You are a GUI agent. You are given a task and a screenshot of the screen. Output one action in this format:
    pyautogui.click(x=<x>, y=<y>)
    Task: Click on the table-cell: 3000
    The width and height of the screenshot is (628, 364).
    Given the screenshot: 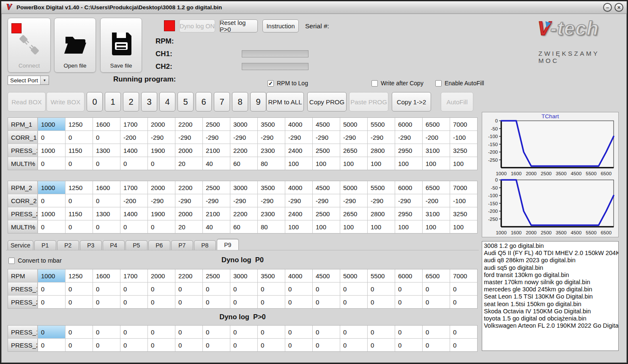 What is the action you would take?
    pyautogui.click(x=244, y=187)
    